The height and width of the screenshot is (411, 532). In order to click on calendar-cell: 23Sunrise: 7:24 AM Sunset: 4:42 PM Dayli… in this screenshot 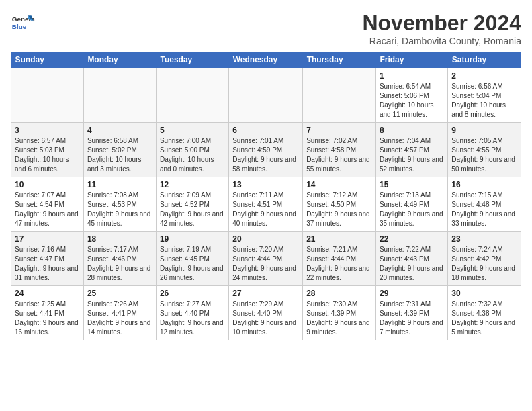, I will do `click(485, 259)`.